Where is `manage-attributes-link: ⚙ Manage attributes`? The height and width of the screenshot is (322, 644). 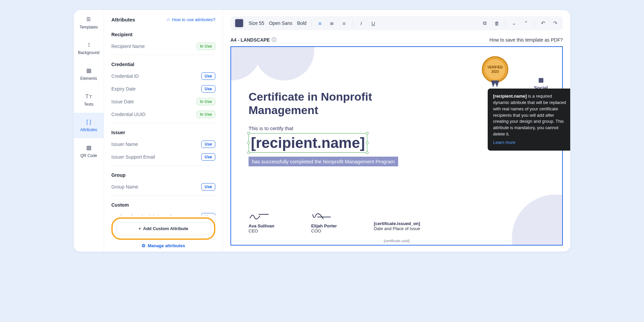
manage-attributes-link: ⚙ Manage attributes is located at coordinates (163, 244).